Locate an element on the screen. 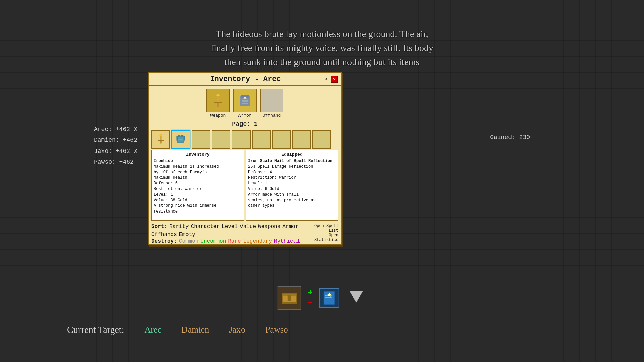  sort-character: Character is located at coordinates (205, 227).